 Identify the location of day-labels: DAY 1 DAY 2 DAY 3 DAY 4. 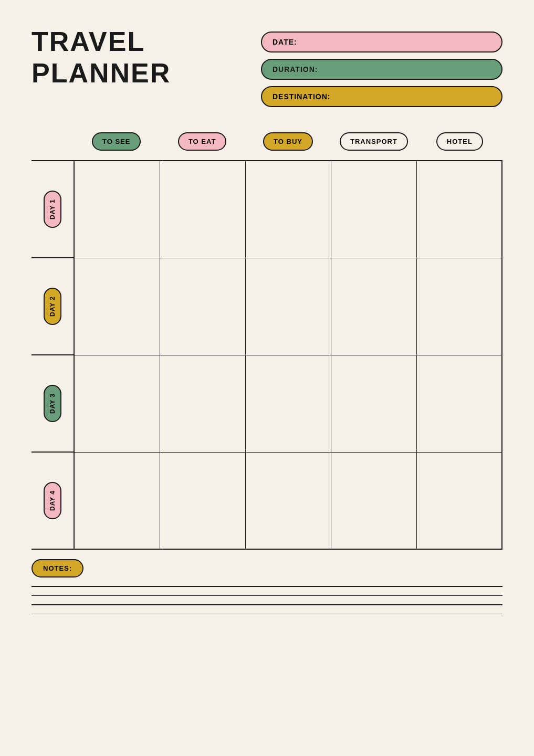
(53, 355).